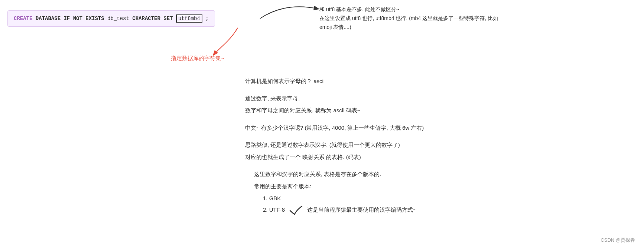 This screenshot has width=644, height=248. I want to click on csdn-watermark: CSDN @贾探春, so click(618, 240).